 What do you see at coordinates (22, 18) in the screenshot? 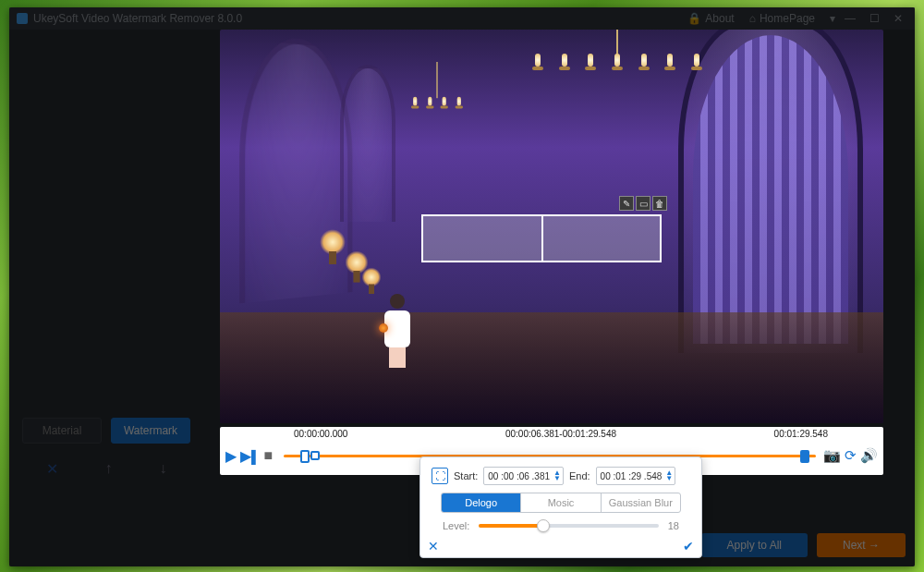
I see `app-logo-icon` at bounding box center [22, 18].